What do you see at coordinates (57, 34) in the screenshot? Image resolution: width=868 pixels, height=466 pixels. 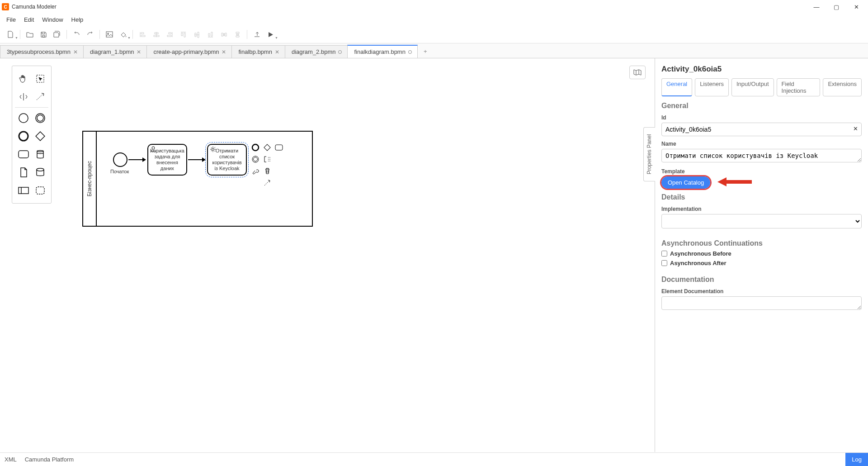 I see `save-all-button` at bounding box center [57, 34].